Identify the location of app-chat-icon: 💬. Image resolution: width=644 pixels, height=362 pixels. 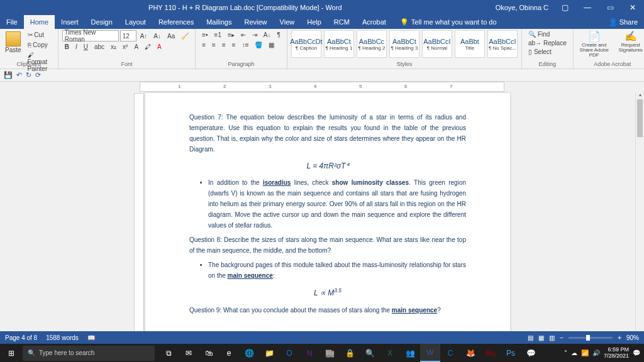
(531, 353).